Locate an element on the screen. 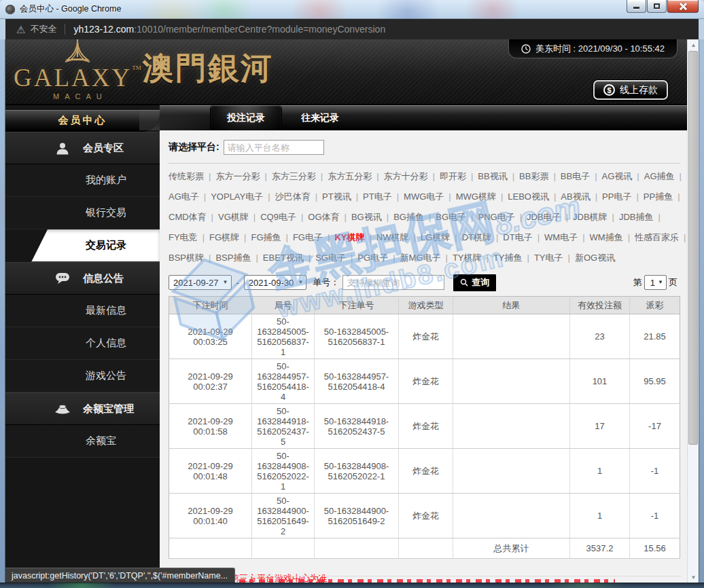 The image size is (704, 588). page-select: 1▼ is located at coordinates (655, 282).